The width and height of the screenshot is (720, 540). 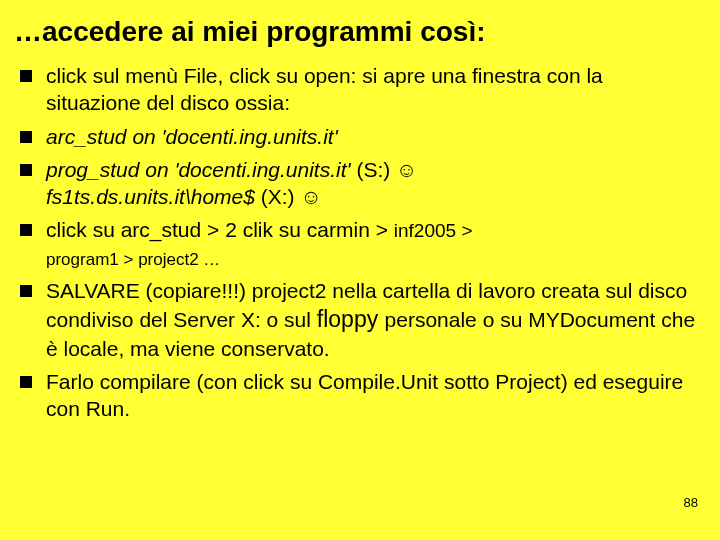 What do you see at coordinates (691, 502) in the screenshot?
I see `page-number: 88` at bounding box center [691, 502].